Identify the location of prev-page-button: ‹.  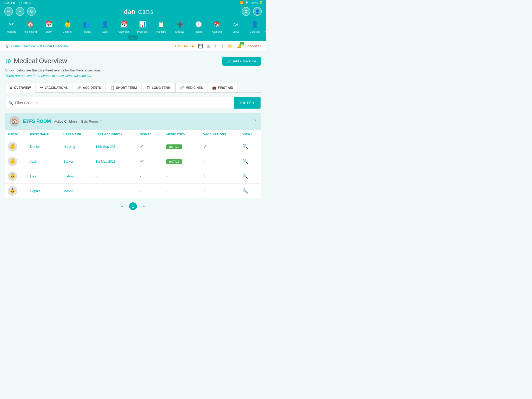
(126, 206).